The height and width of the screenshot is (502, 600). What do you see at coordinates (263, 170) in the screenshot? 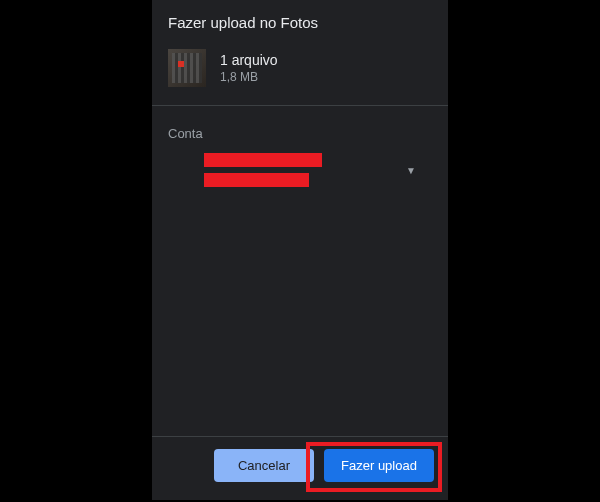
I see `account-identity-redacted` at bounding box center [263, 170].